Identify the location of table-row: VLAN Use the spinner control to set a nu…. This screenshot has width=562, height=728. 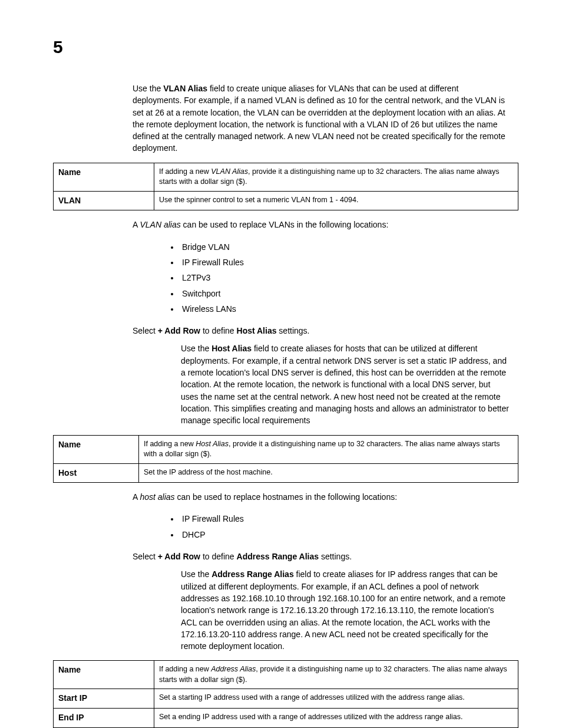
(286, 200).